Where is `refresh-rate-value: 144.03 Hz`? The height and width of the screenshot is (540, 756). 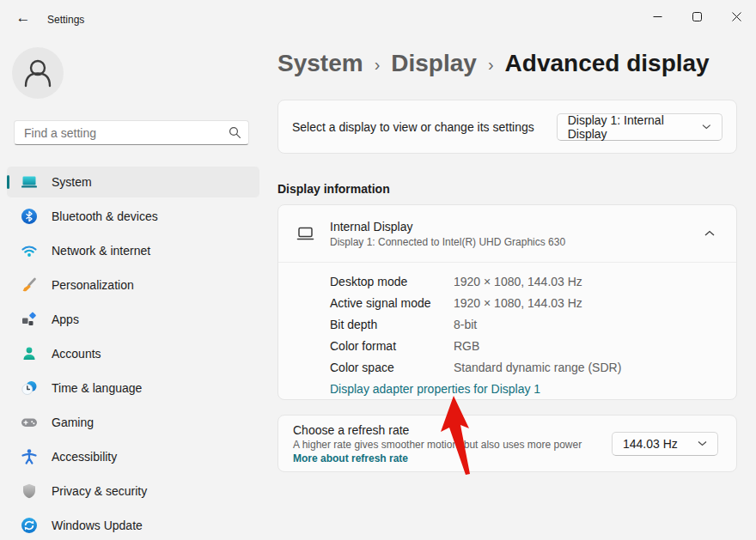 refresh-rate-value: 144.03 Hz is located at coordinates (650, 444).